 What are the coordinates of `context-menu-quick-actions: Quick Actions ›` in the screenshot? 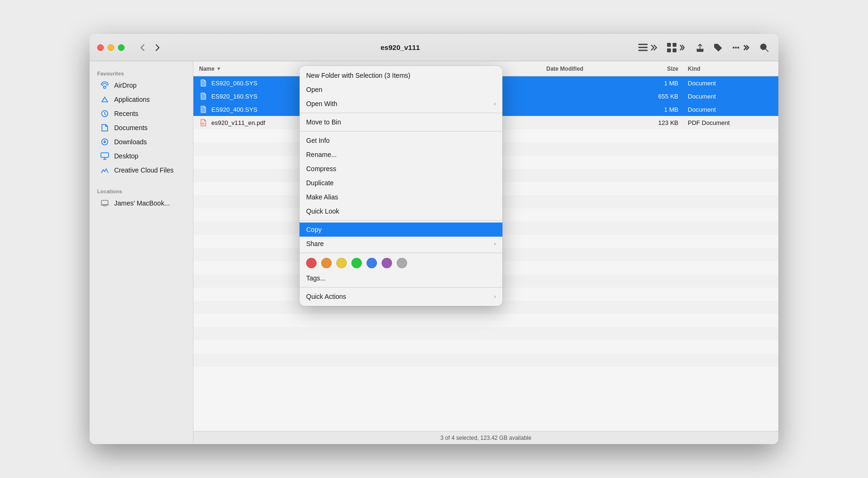 It's located at (401, 297).